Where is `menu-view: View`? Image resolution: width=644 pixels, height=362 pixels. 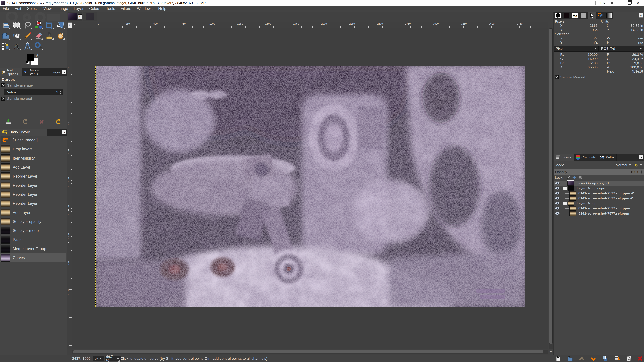
menu-view: View is located at coordinates (48, 8).